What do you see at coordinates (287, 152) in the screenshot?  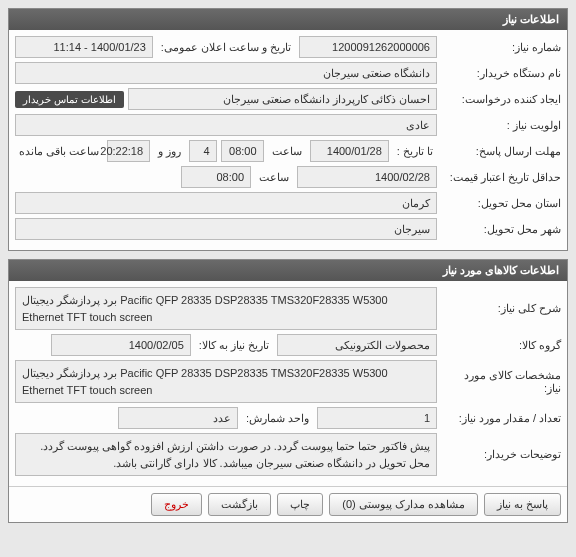 I see `time-label-1: ساعت` at bounding box center [287, 152].